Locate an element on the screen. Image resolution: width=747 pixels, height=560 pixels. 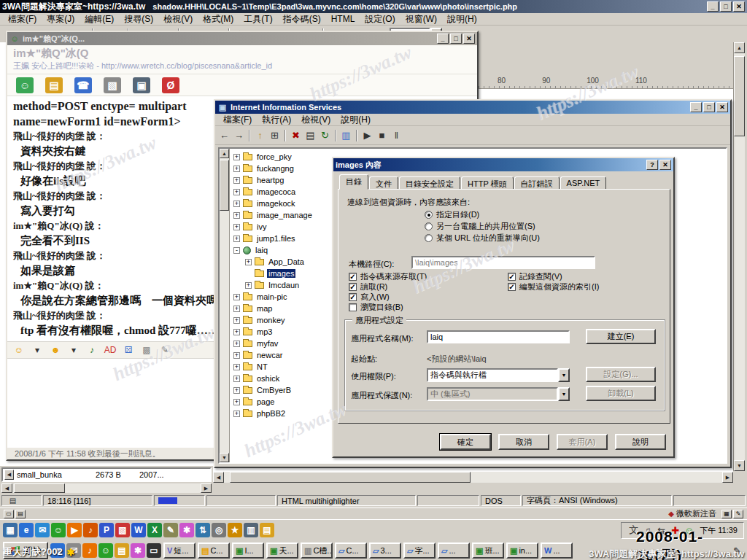
media-player-icon: ▶ is located at coordinates (74, 530).